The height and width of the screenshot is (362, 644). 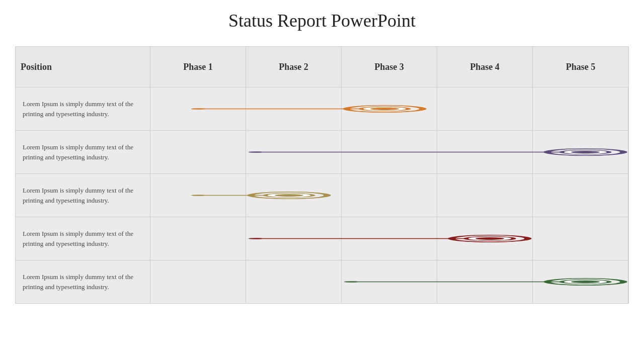 What do you see at coordinates (581, 67) in the screenshot?
I see `header-phase5: Phase 5` at bounding box center [581, 67].